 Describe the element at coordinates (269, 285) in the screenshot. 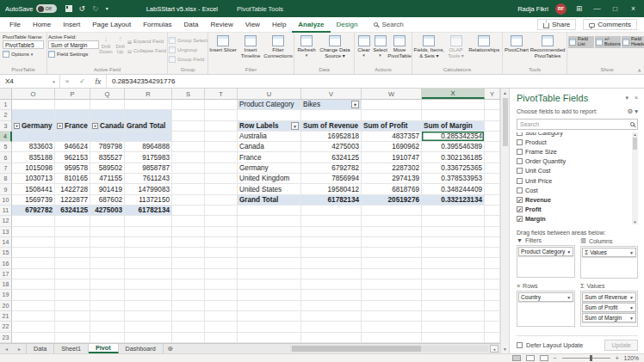

I see `cell-U18` at that location.